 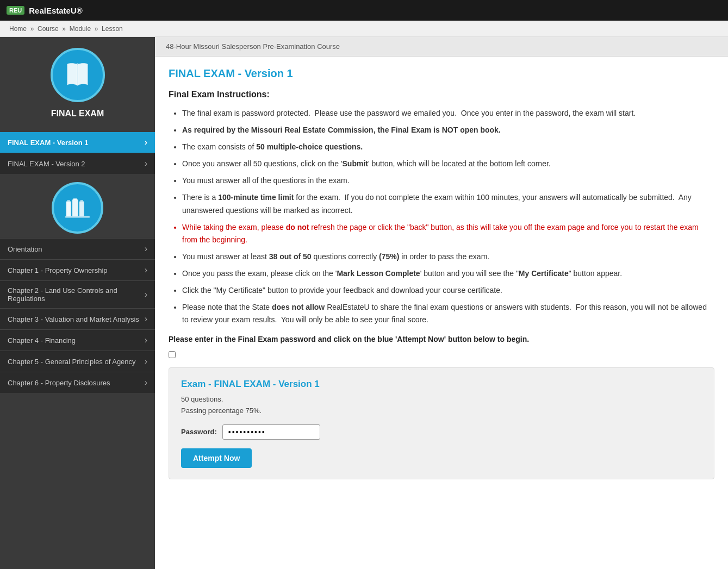 What do you see at coordinates (172, 354) in the screenshot?
I see `password-checkbox` at bounding box center [172, 354].